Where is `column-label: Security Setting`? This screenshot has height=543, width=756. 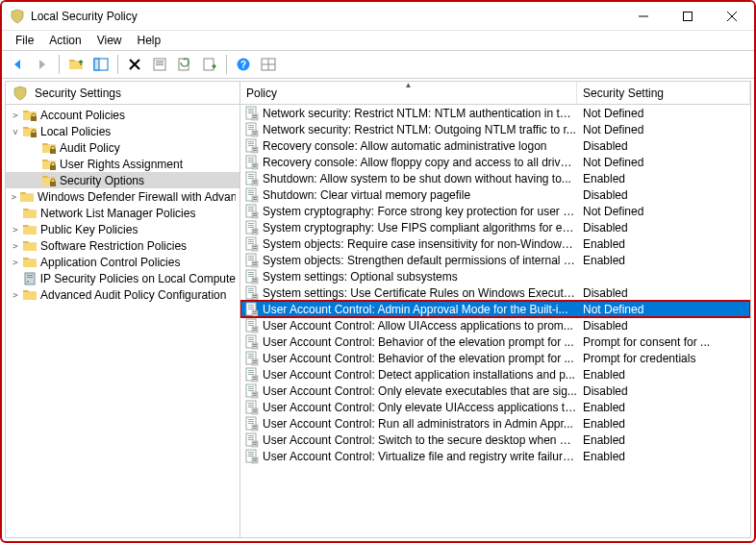
column-label: Security Setting is located at coordinates (623, 93).